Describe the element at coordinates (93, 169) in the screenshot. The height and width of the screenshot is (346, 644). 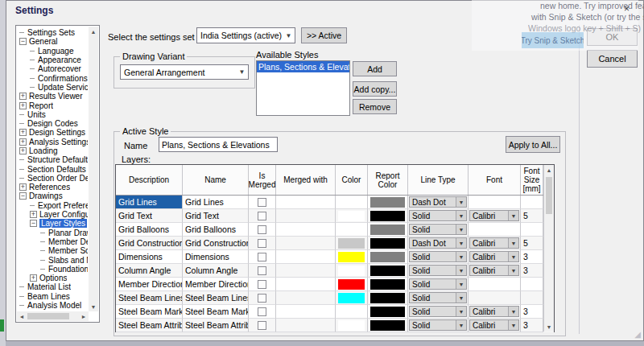
I see `tree-vertical-scrollbar: ▲ ▼` at that location.